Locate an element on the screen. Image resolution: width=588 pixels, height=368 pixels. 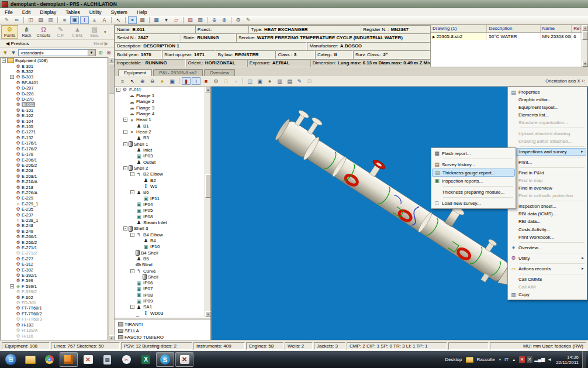
structure-item-shell-1: −Shell 1 is located at coordinates (160, 144).